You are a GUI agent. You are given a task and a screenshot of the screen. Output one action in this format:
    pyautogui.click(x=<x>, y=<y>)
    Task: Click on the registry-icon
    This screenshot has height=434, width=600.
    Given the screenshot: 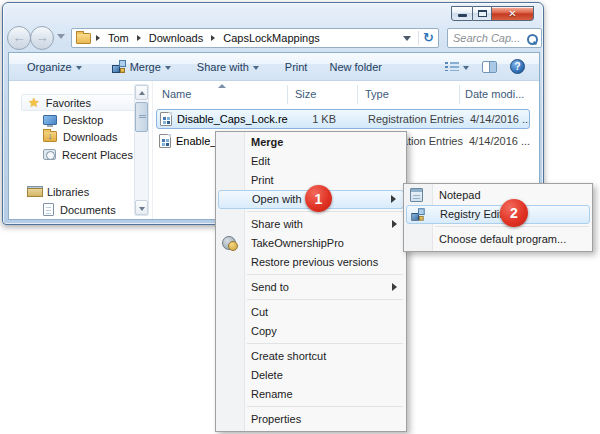 What is the action you would take?
    pyautogui.click(x=119, y=66)
    